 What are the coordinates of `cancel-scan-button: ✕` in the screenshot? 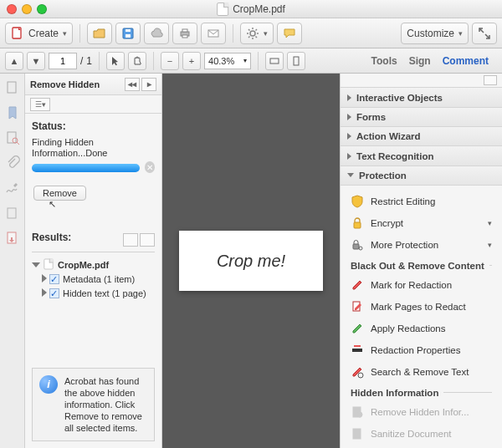 It's located at (150, 167).